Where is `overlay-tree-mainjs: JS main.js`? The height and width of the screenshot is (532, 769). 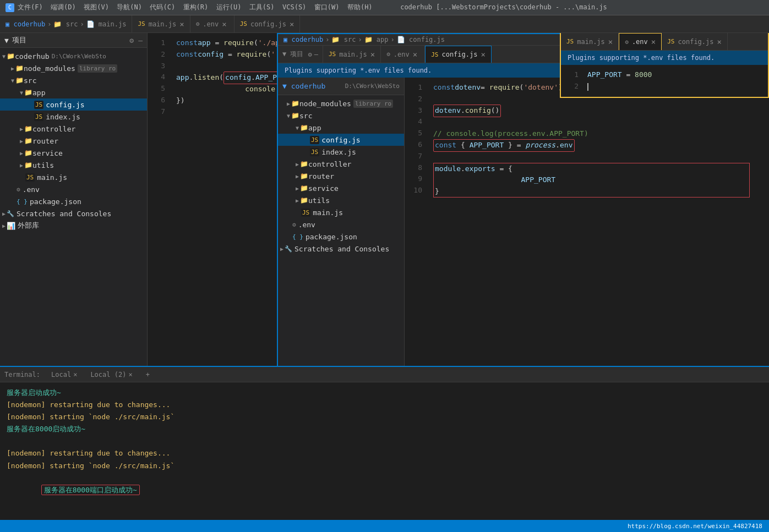 overlay-tree-mainjs: JS main.js is located at coordinates (341, 212).